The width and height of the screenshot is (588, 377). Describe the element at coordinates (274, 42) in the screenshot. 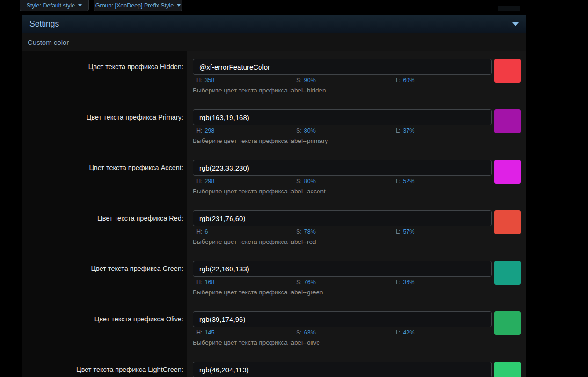

I see `section-bar: Custom color` at that location.